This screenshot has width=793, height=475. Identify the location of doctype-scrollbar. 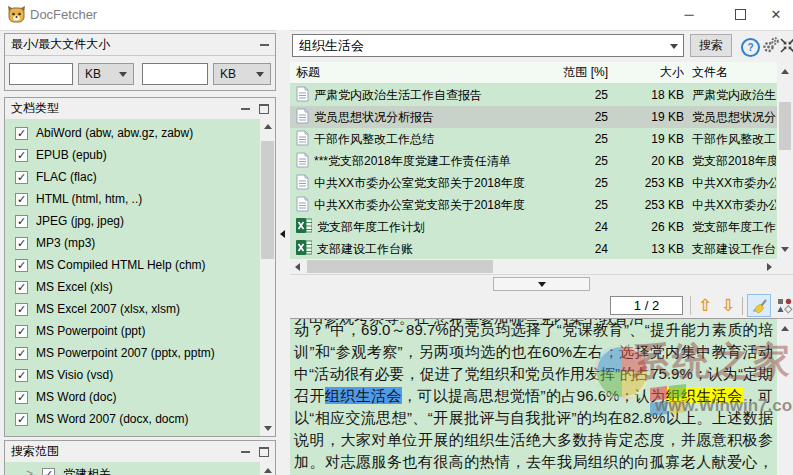
(268, 278).